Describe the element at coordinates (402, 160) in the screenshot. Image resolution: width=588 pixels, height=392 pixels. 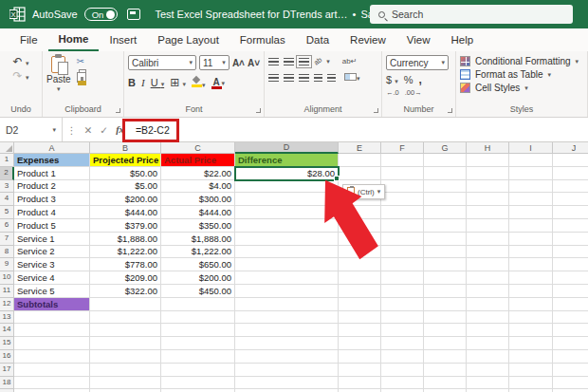
I see `cell-F1` at that location.